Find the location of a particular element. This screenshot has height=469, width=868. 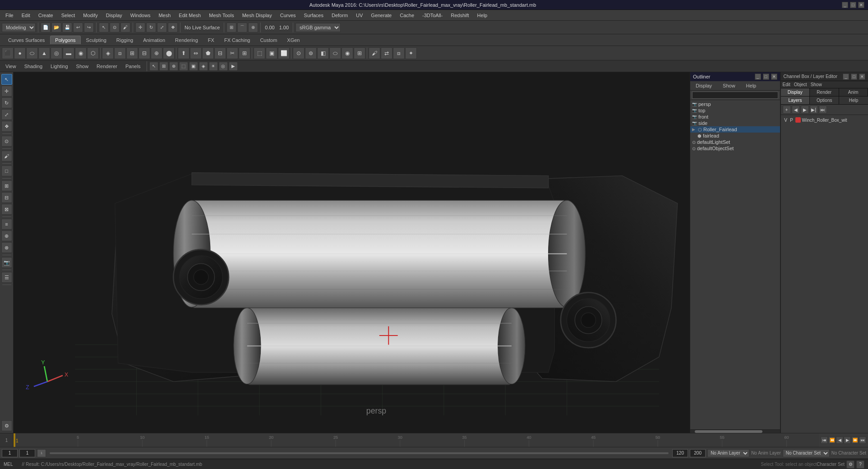

snap-grid: ⊞ is located at coordinates (231, 28).